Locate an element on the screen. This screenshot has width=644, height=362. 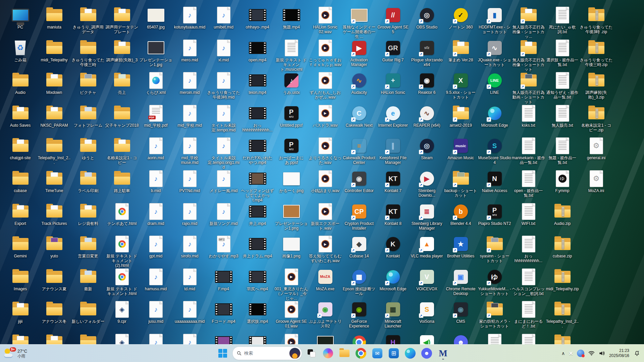
desktop-icon: Export is located at coordinates (20, 214).